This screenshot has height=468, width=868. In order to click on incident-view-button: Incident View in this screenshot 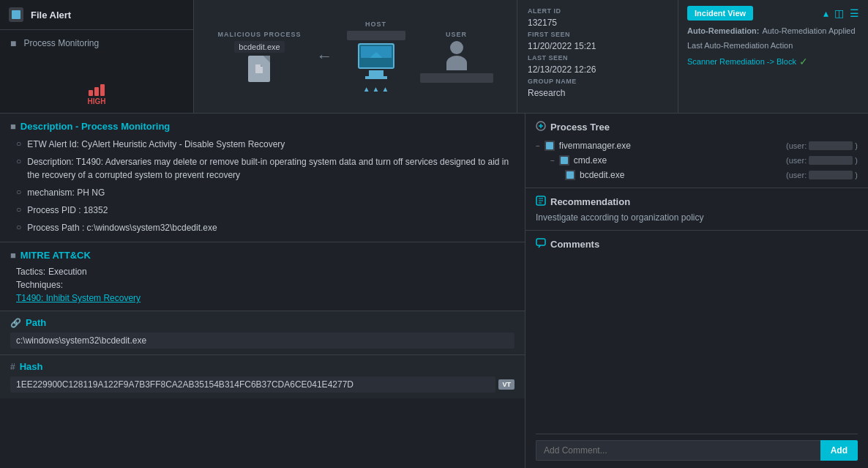, I will do `click(720, 13)`.